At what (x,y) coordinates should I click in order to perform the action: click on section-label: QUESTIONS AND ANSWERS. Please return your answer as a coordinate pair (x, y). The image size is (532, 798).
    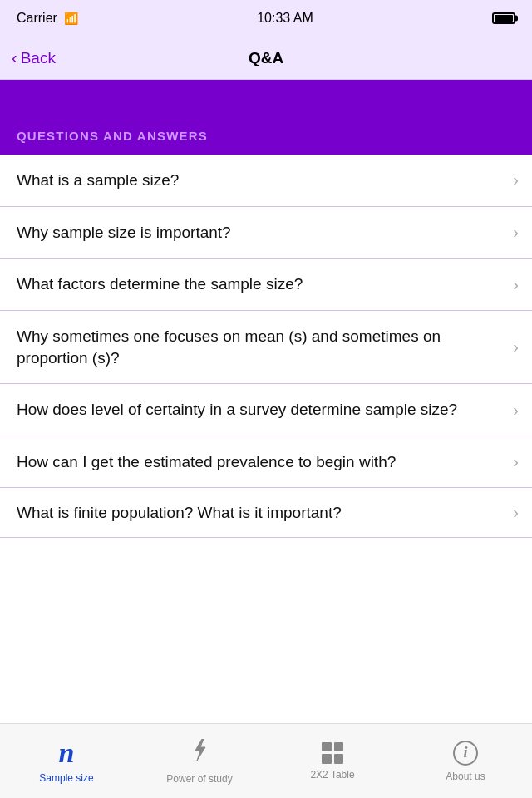
    Looking at the image, I should click on (112, 136).